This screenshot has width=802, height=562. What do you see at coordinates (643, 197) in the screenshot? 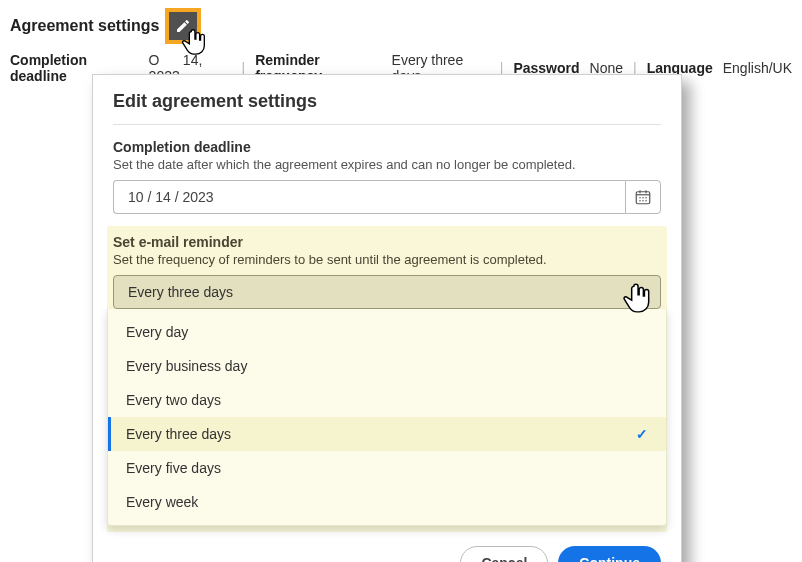
I see `calendar-icon` at bounding box center [643, 197].